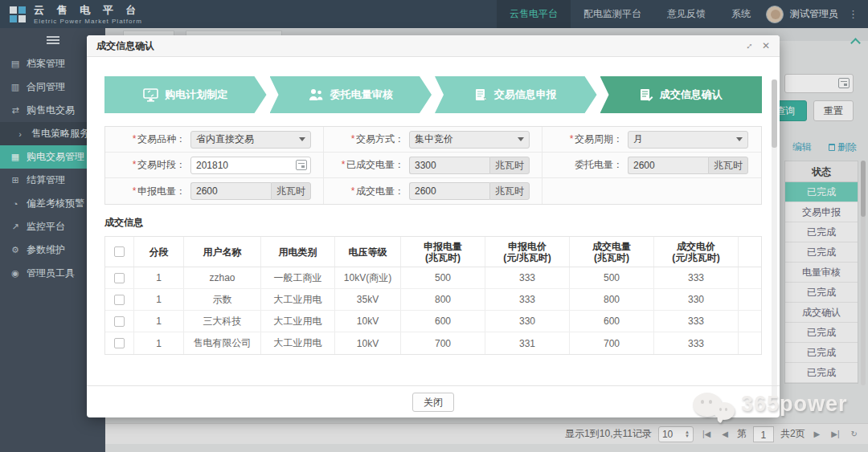  What do you see at coordinates (151, 95) in the screenshot?
I see `monitor-plan-icon` at bounding box center [151, 95].